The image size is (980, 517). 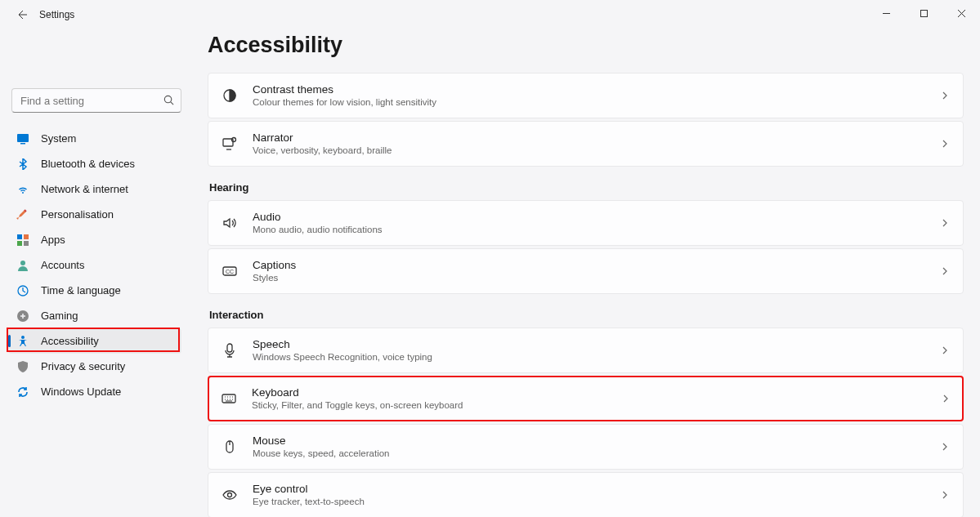 I want to click on sidebar-item-gaming: Gaming, so click(x=95, y=315).